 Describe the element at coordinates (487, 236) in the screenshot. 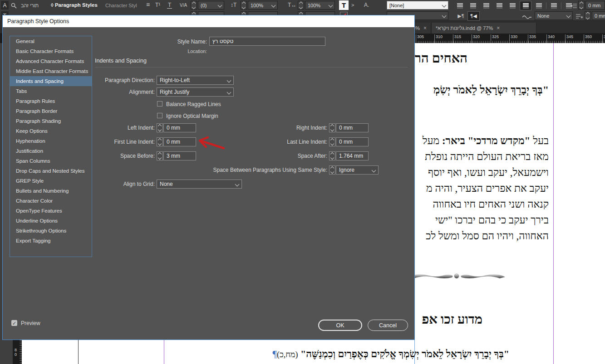

I see `hebrew-body-line: האחווה, ויהיו הם סמל ומשל לכ` at that location.